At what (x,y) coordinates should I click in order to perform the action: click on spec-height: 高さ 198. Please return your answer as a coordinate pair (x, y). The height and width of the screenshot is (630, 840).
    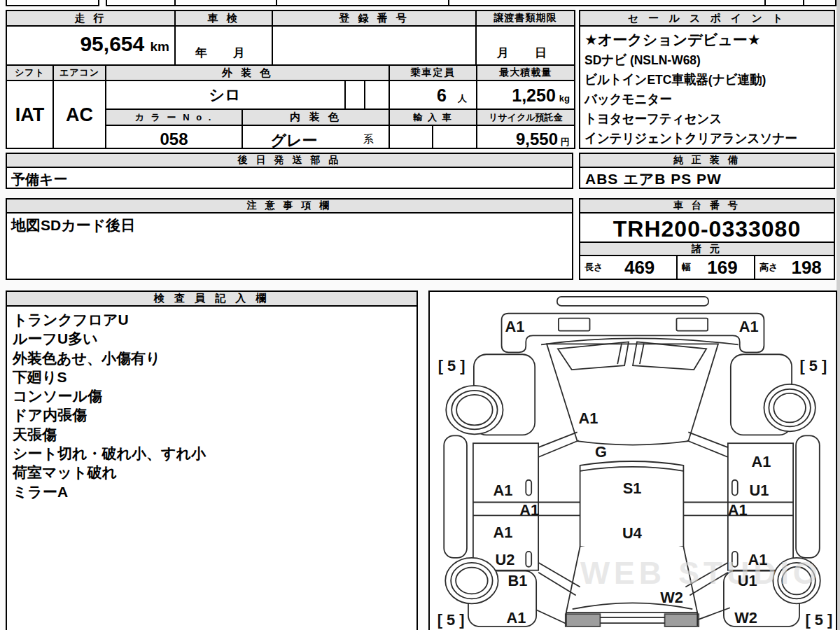
    Looking at the image, I should click on (794, 267).